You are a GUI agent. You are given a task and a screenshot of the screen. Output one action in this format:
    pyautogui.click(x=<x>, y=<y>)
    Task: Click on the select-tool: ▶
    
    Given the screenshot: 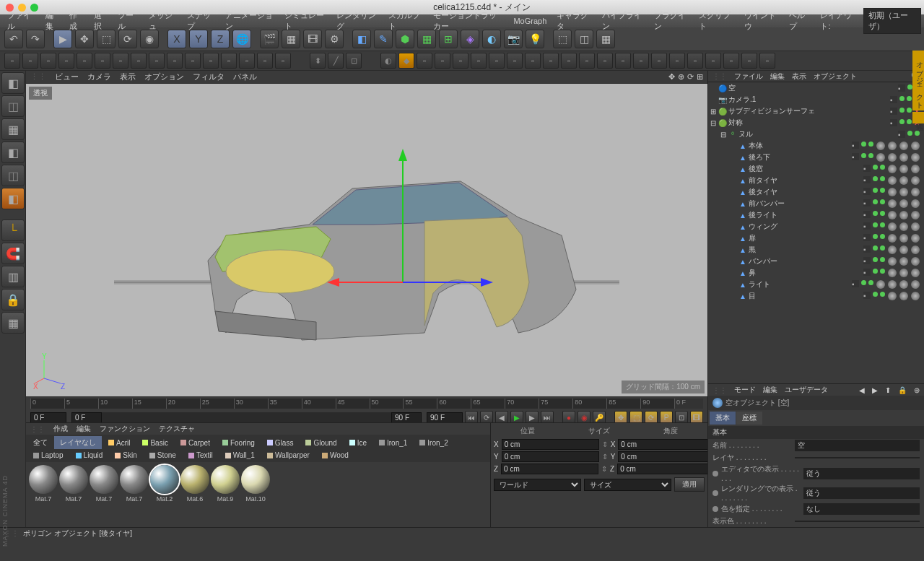 What is the action you would take?
    pyautogui.click(x=63, y=39)
    